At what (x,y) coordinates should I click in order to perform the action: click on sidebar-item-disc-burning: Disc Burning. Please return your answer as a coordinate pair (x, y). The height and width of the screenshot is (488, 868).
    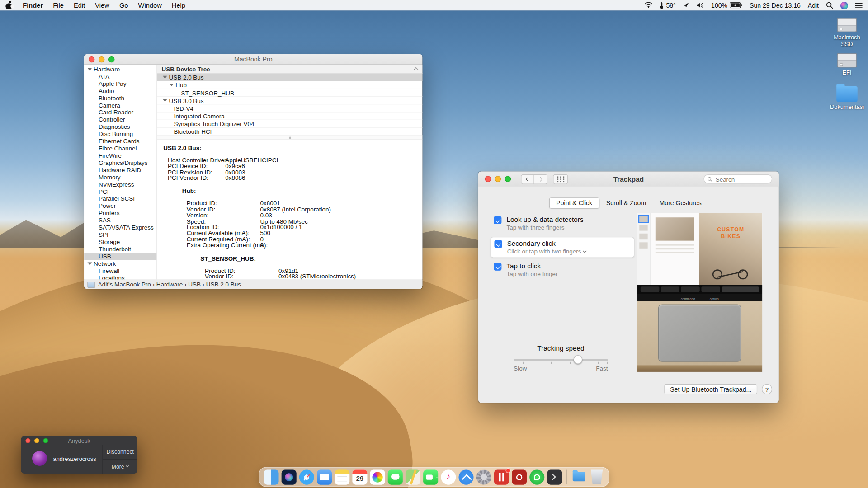
    Looking at the image, I should click on (120, 134).